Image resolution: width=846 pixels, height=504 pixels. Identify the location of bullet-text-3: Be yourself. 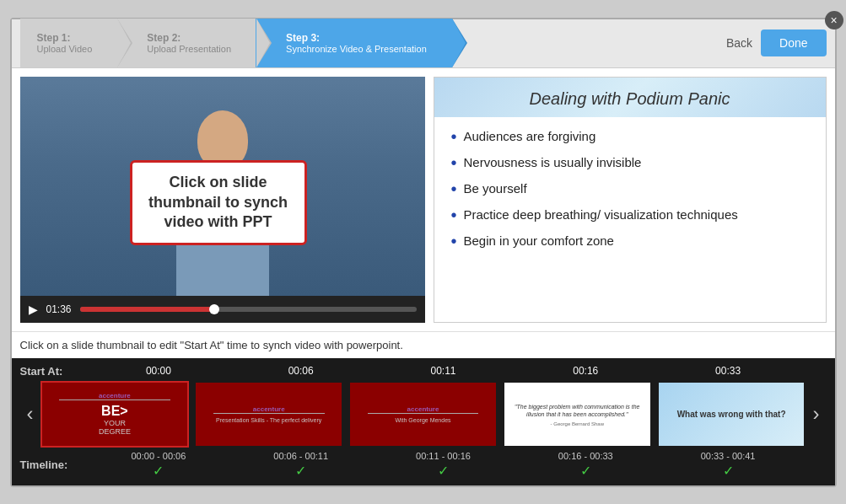
(496, 189).